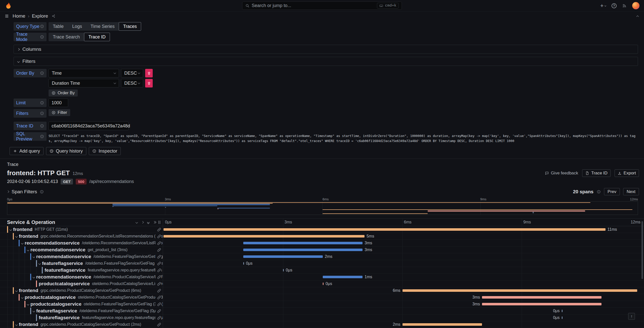  Describe the element at coordinates (63, 93) in the screenshot. I see `add-order-by-button: Order By` at that location.